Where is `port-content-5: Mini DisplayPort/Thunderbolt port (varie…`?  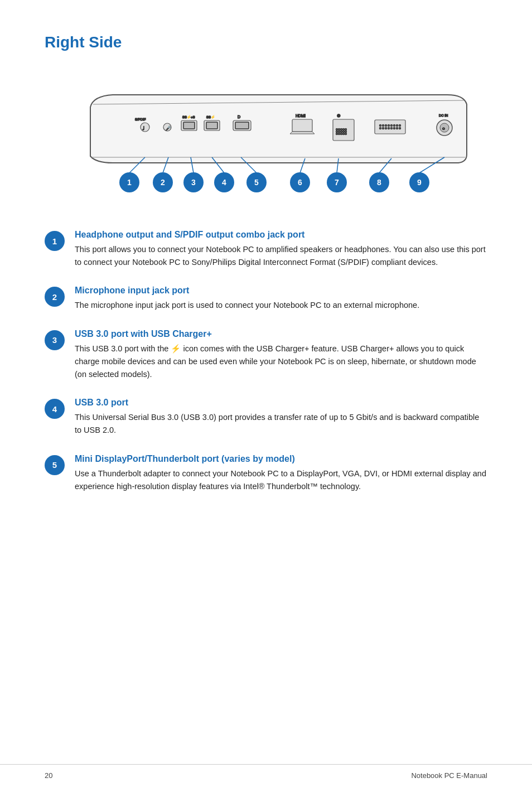
port-content-5: Mini DisplayPort/Thunderbolt port (varie… is located at coordinates (281, 474).